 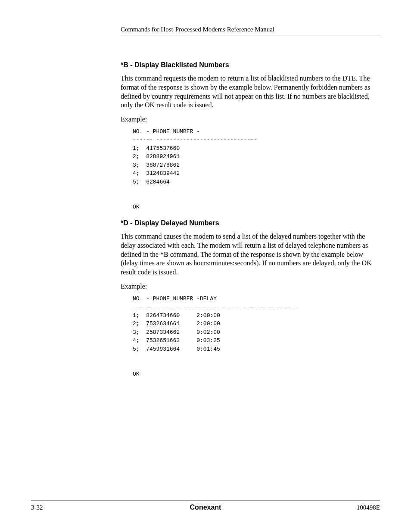 I want to click on page-footer: 3-32 Conexant 100498E, so click(x=206, y=506).